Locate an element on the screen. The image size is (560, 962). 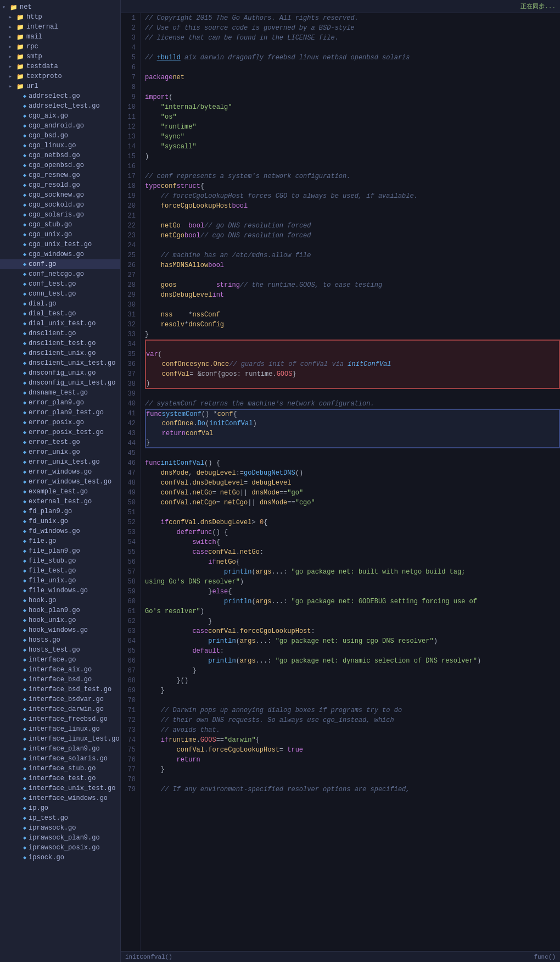
code-line: } is located at coordinates (352, 621).